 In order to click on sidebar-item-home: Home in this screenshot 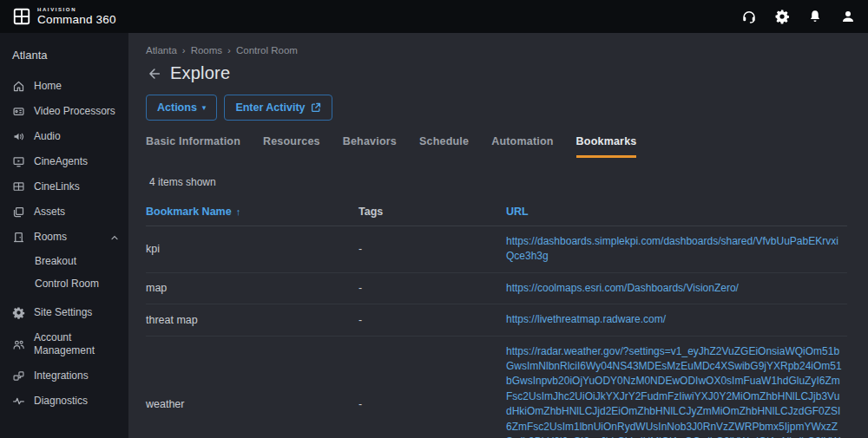, I will do `click(64, 87)`.